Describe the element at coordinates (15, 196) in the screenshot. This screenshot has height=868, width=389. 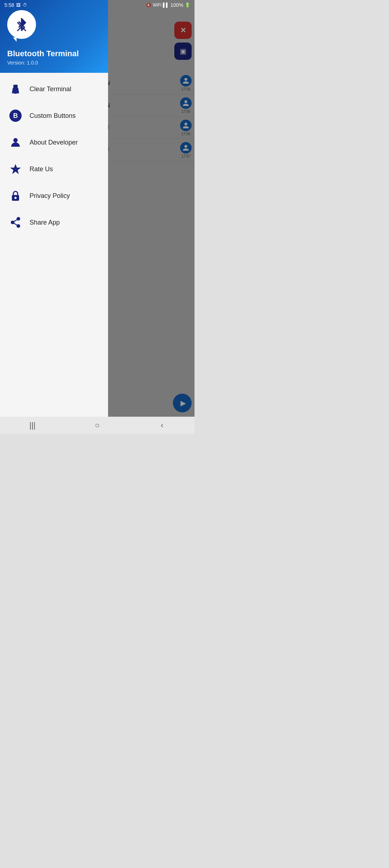
I see `lock-icon` at that location.